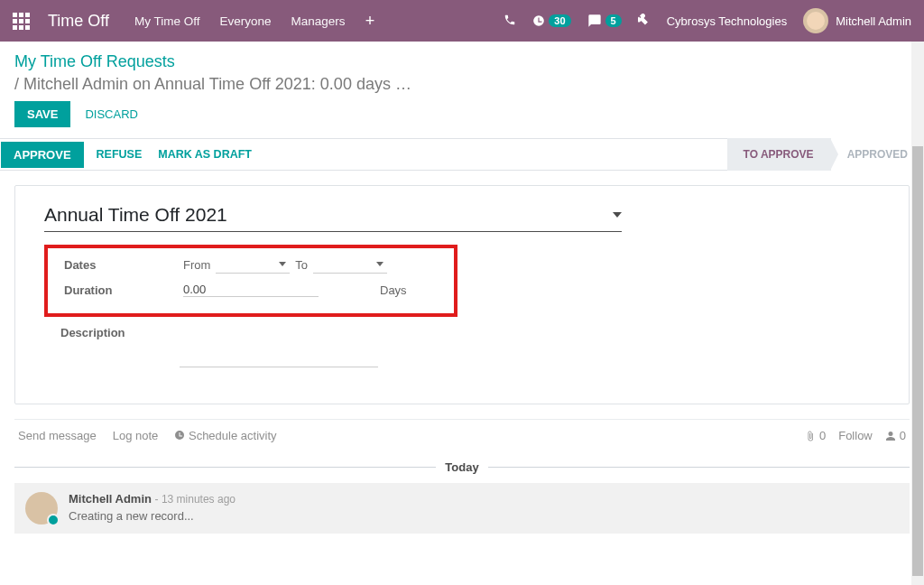  I want to click on messages-pill: 5, so click(605, 21).